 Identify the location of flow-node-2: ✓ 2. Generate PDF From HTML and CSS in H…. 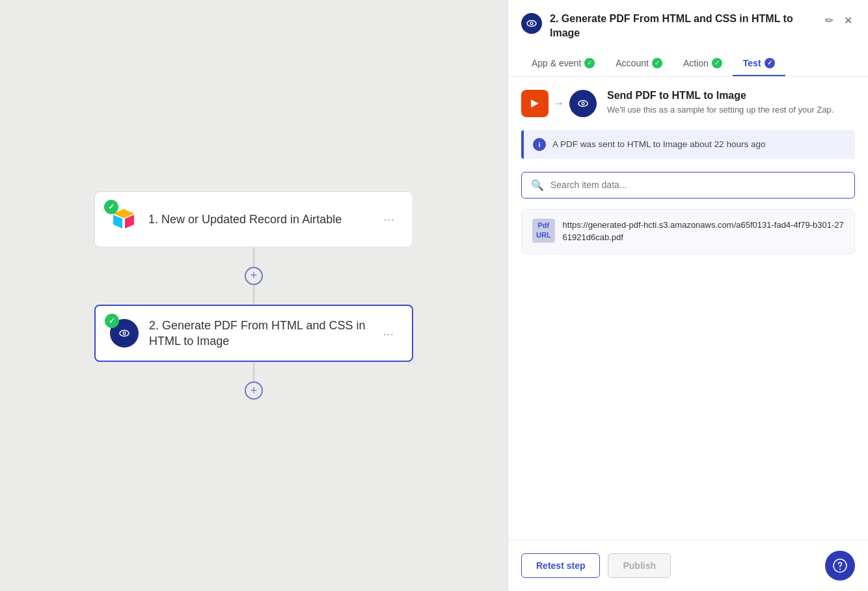
(254, 333).